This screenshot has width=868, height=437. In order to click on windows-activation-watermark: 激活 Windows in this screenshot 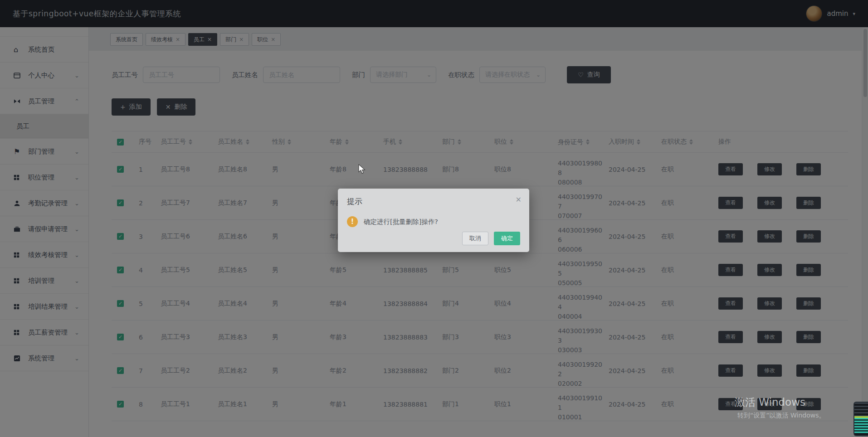, I will do `click(770, 403)`.